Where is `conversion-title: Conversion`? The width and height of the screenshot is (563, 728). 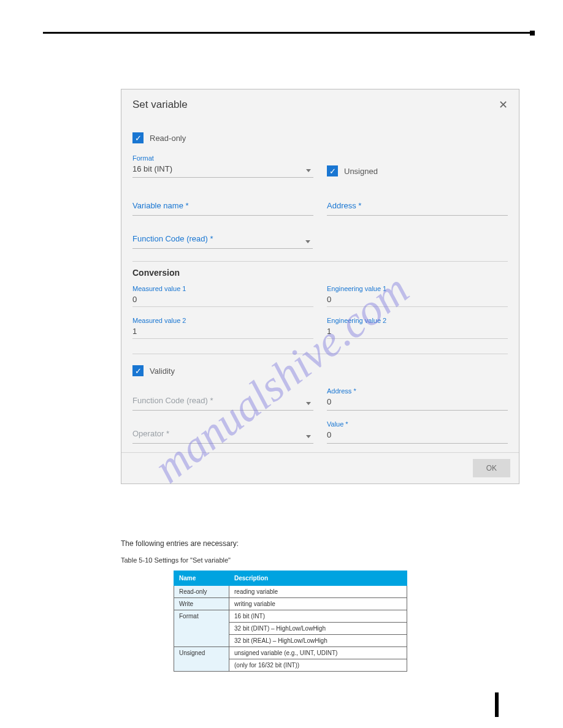 conversion-title: Conversion is located at coordinates (320, 273).